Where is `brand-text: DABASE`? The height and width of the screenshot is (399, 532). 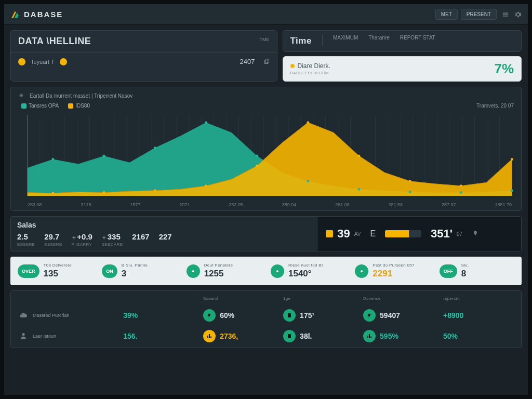
brand-text: DABASE is located at coordinates (44, 15).